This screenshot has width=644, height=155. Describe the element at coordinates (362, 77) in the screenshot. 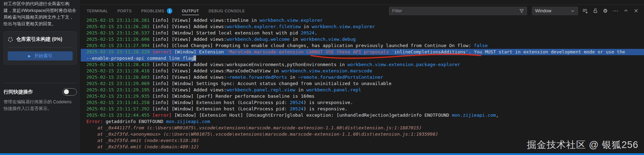

I see `log-line: 2025-02-15 23:11:28.603 [info] [Views] A…` at that location.